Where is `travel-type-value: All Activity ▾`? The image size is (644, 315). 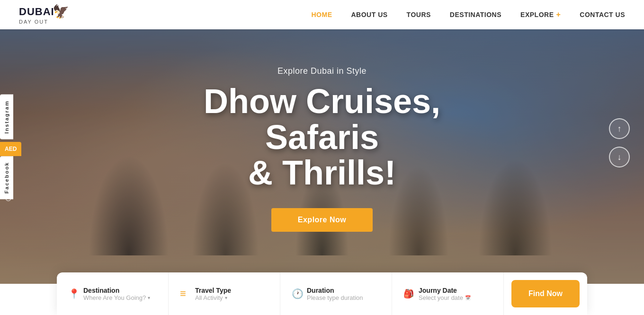
travel-type-value: All Activity ▾ is located at coordinates (232, 298).